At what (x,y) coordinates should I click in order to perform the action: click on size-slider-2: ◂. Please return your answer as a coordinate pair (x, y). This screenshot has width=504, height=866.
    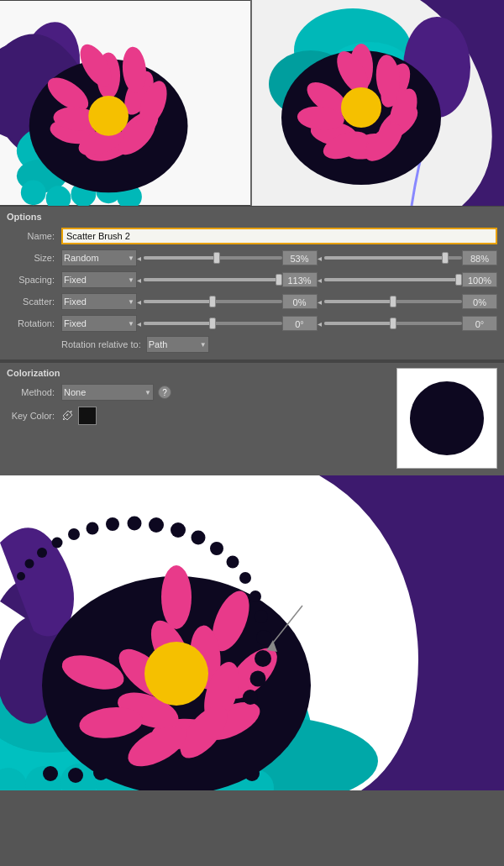
    Looking at the image, I should click on (390, 259).